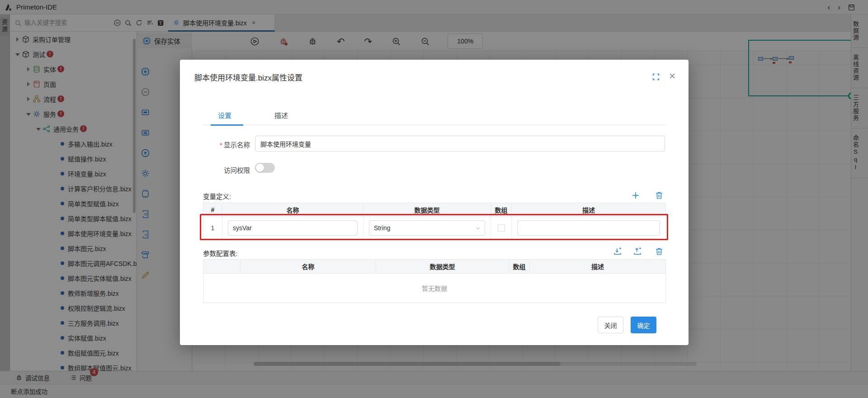 The width and height of the screenshot is (868, 398). What do you see at coordinates (434, 267) in the screenshot?
I see `params-table-header: 名称数据类型数组描述` at bounding box center [434, 267].